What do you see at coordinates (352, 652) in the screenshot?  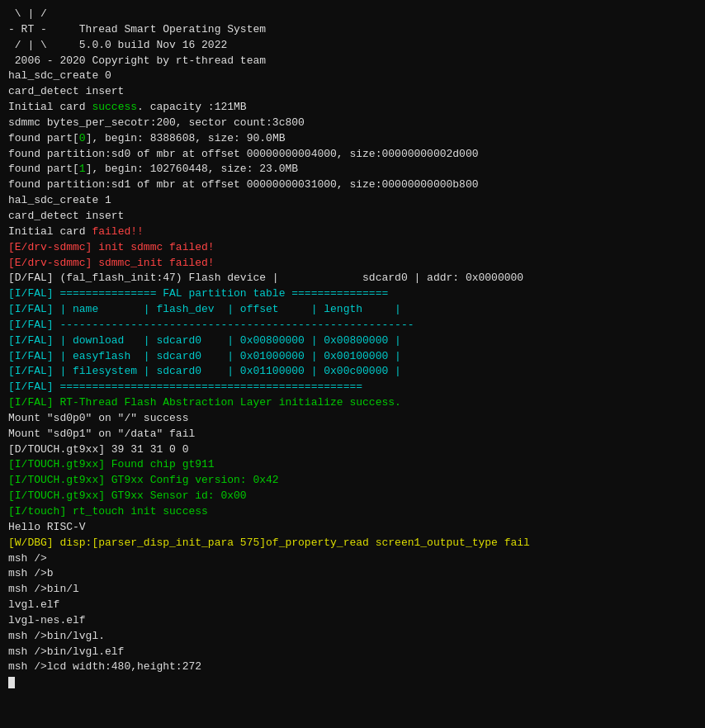 I see `terminal-line: msh />bin/lvgl.elf` at bounding box center [352, 652].